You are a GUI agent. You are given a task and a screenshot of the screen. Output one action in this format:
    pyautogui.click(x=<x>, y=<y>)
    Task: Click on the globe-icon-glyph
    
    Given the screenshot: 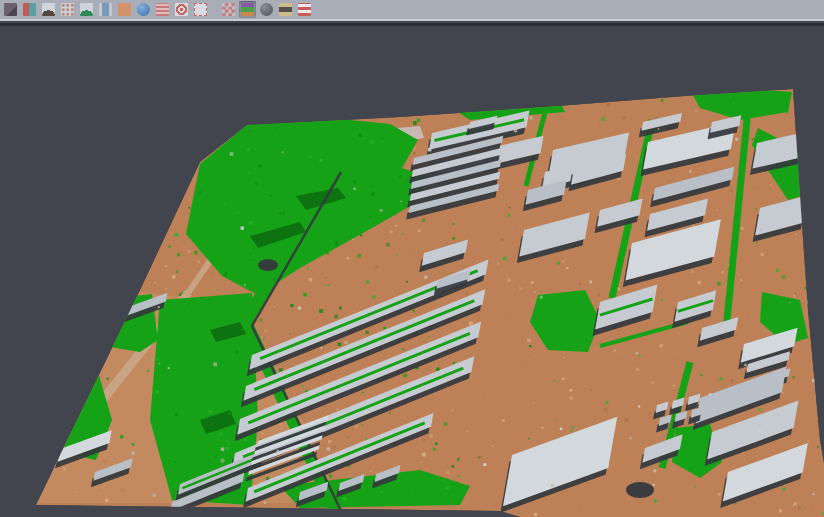 What is the action you would take?
    pyautogui.click(x=144, y=10)
    